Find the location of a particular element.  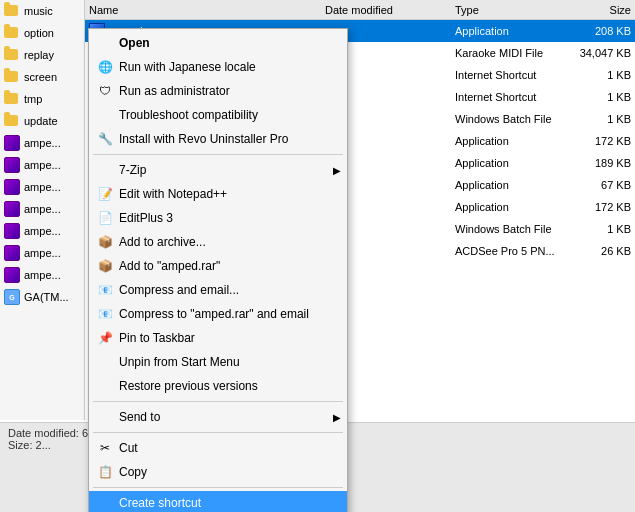

menu-item-send-to: Send to ▶ is located at coordinates (218, 417).